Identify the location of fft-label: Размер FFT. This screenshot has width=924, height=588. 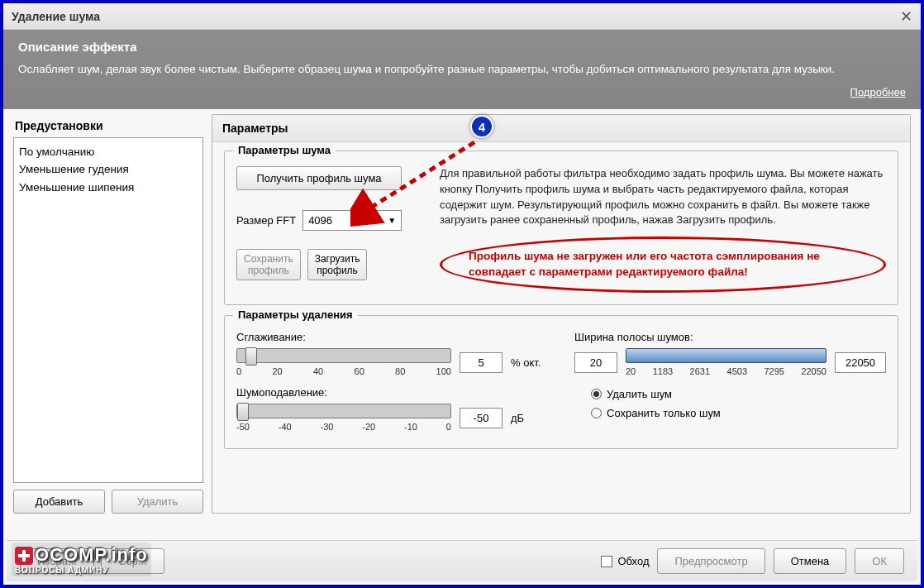
(266, 220).